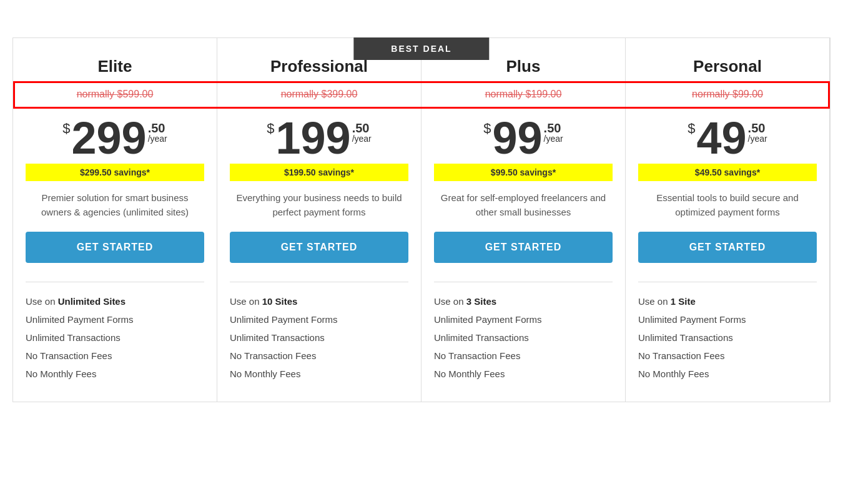 This screenshot has width=843, height=504. Describe the element at coordinates (115, 337) in the screenshot. I see `feature-item-elite-2: Unlimited Transactions` at that location.